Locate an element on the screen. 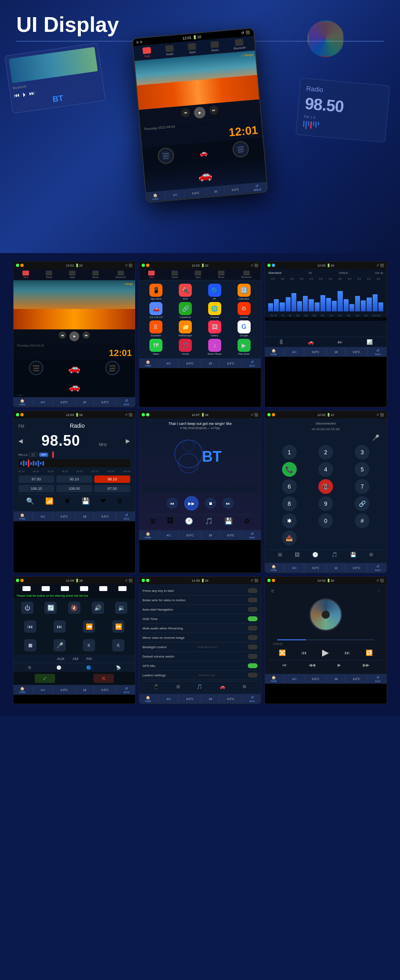 The width and height of the screenshot is (400, 980). settings-vol-down: 🔉 is located at coordinates (121, 608).